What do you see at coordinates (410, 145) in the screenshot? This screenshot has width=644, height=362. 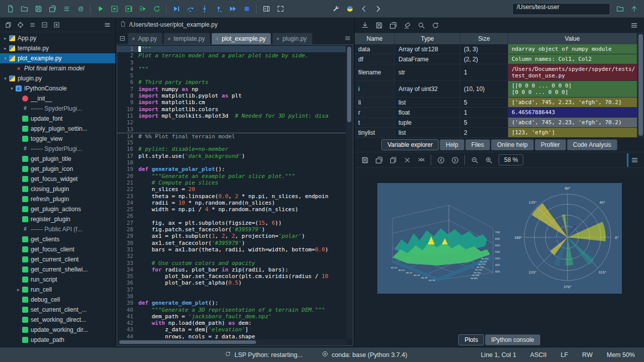 I see `tab-variable-explorer: Variable explorer` at bounding box center [410, 145].